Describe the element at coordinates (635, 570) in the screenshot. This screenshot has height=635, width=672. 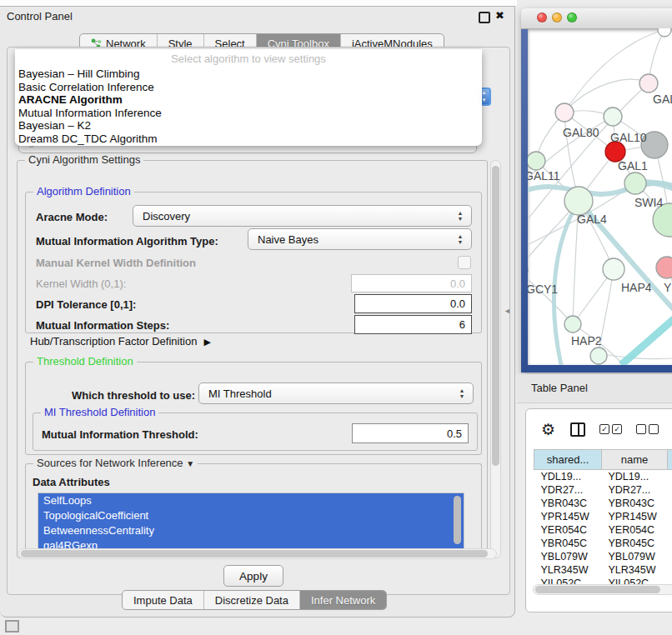
I see `table-cell: YLR345W` at that location.